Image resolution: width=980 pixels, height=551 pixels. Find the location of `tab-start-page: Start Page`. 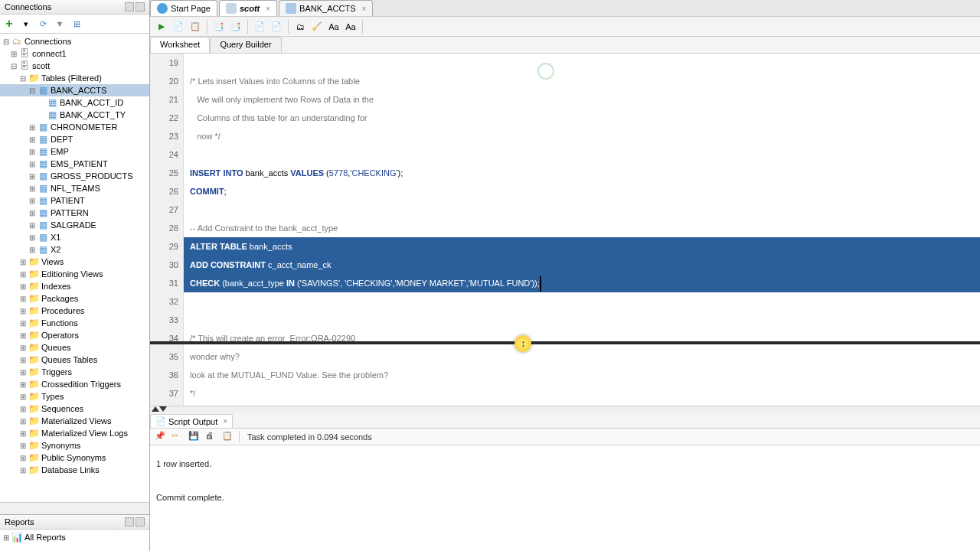

tab-start-page: Start Page is located at coordinates (184, 8).